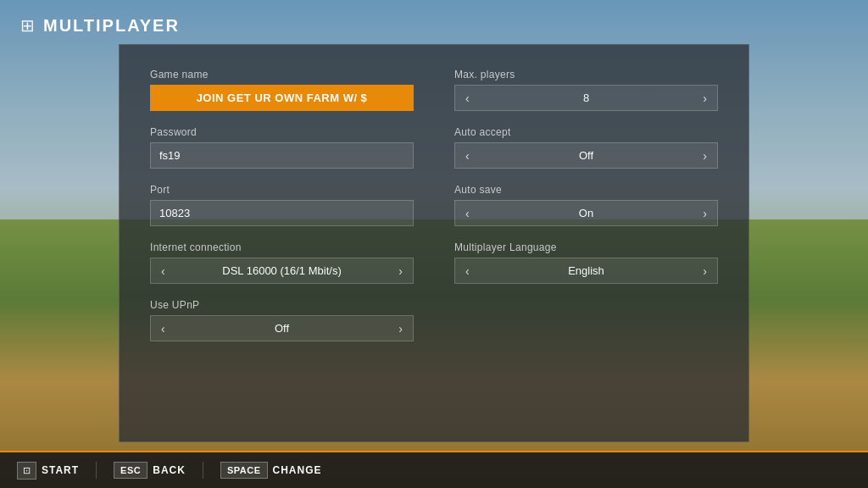  I want to click on back-key-badge: ESC, so click(131, 470).